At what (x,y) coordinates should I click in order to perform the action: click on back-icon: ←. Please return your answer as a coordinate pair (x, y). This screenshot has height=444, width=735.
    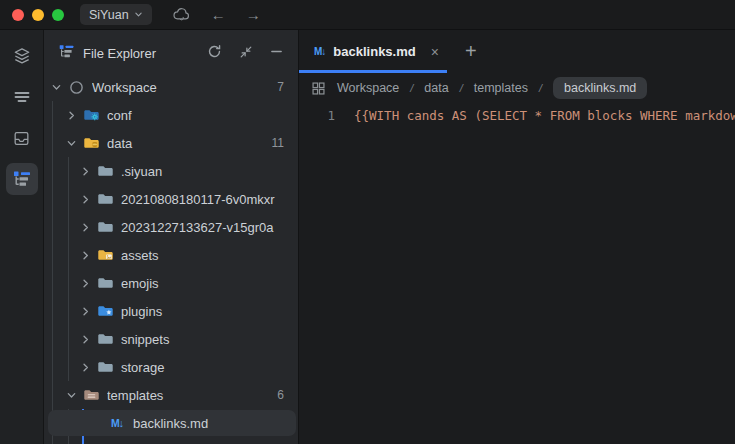
    Looking at the image, I should click on (218, 14).